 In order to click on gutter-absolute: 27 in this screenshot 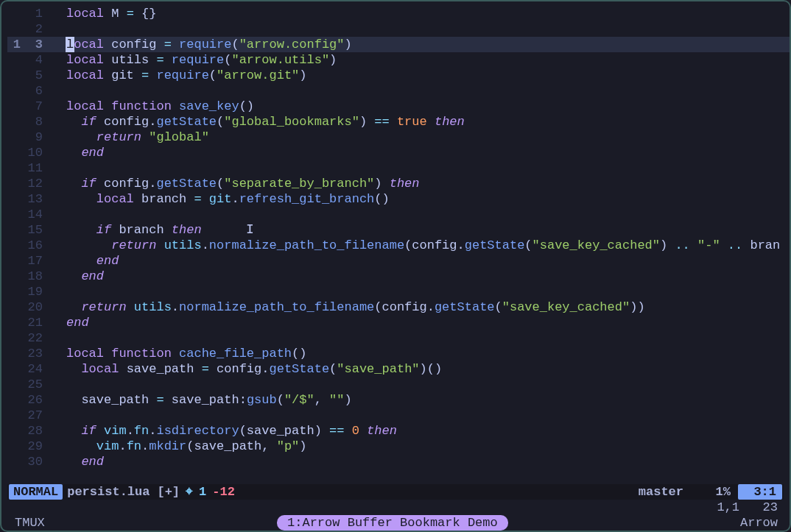, I will do `click(33, 415)`.